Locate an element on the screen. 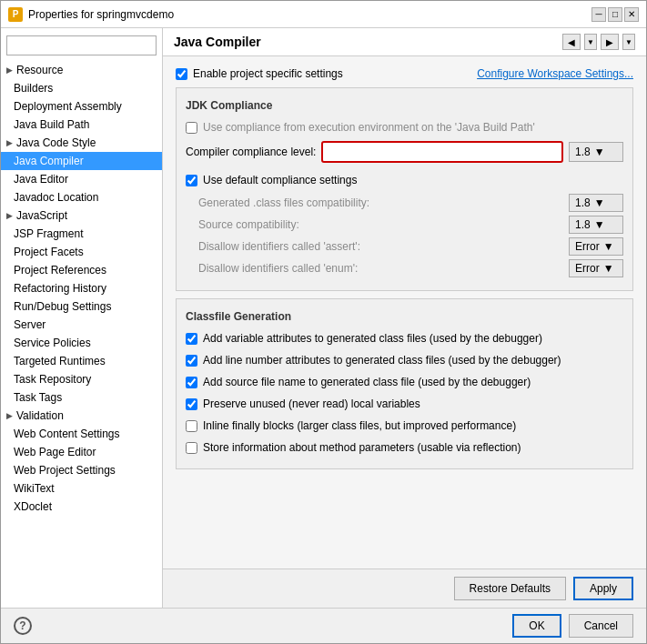 The image size is (647, 644). compiler-compliance-label: Compiler compliance level: is located at coordinates (251, 152).